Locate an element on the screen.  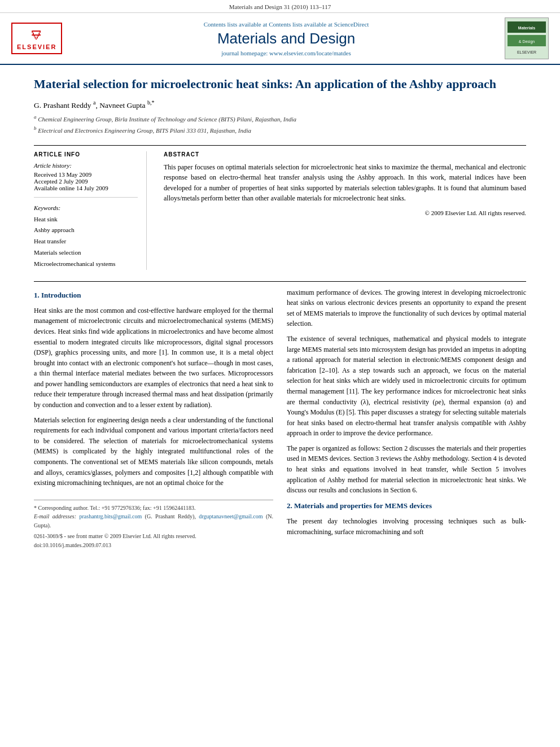
section2-paragraph-1: The present day technologies involving p… is located at coordinates (406, 526).